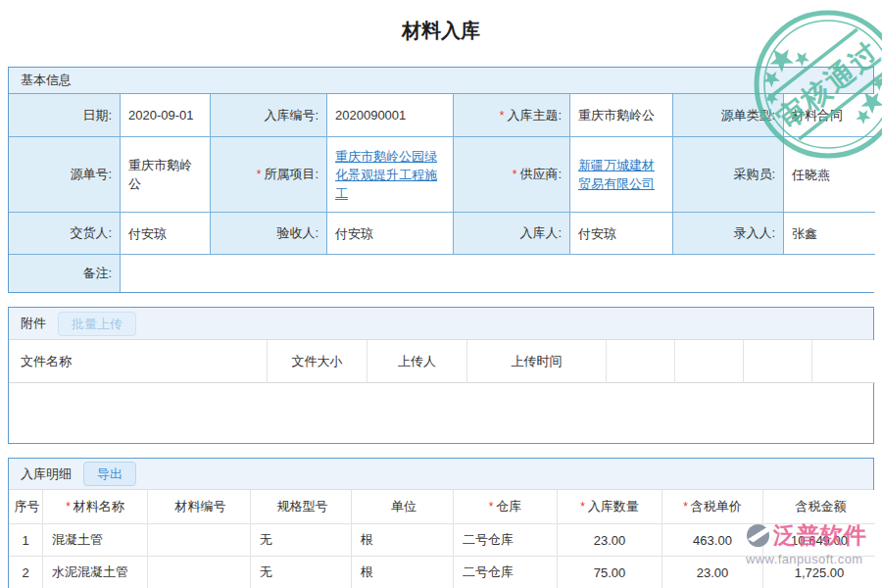 This screenshot has width=882, height=588. What do you see at coordinates (713, 508) in the screenshot?
I see `detail-col-unit-price: *含税单价` at bounding box center [713, 508].